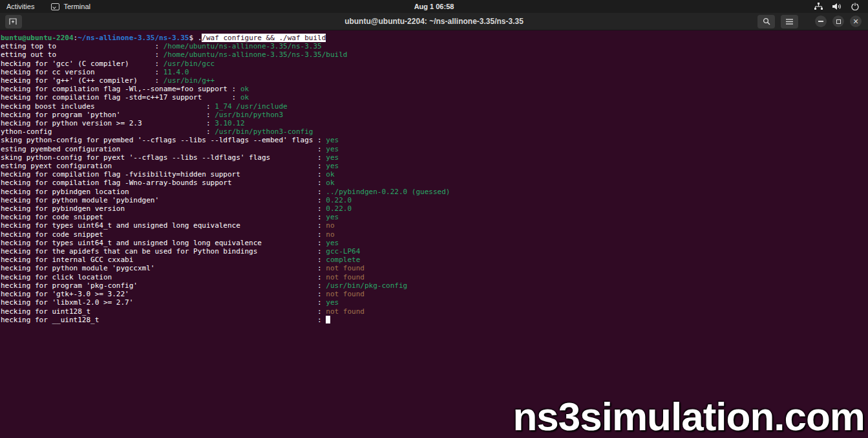 The width and height of the screenshot is (868, 438). What do you see at coordinates (434, 175) in the screenshot?
I see `terminal-output-line: hecking for compilation flag -fvisibilit…` at bounding box center [434, 175].